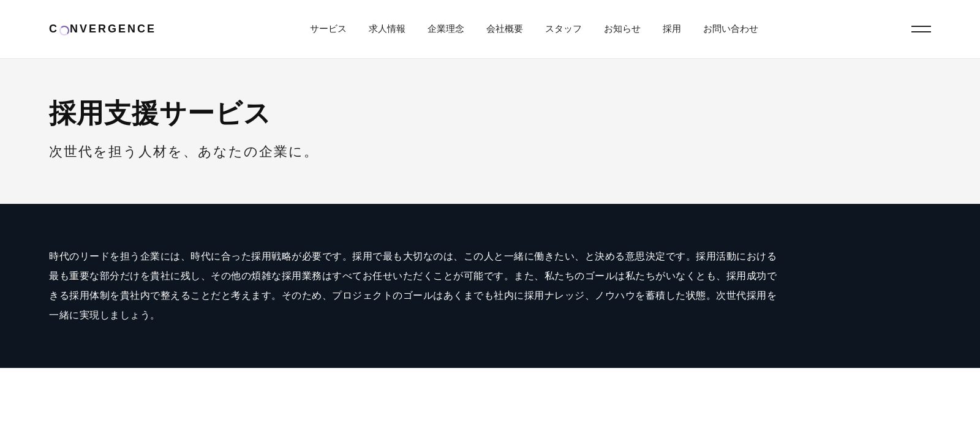  I want to click on hero-title: 採用支援サービス, so click(490, 114).